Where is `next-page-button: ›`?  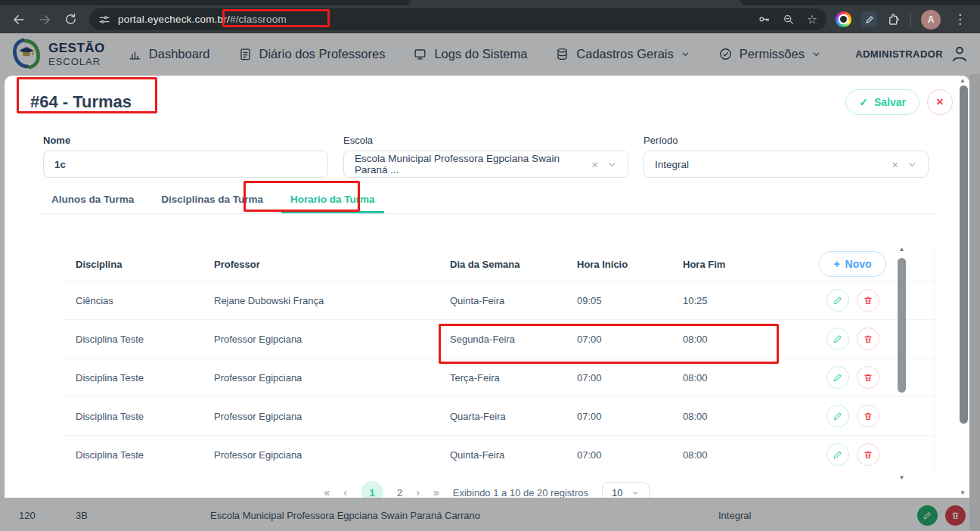 next-page-button: › is located at coordinates (417, 492).